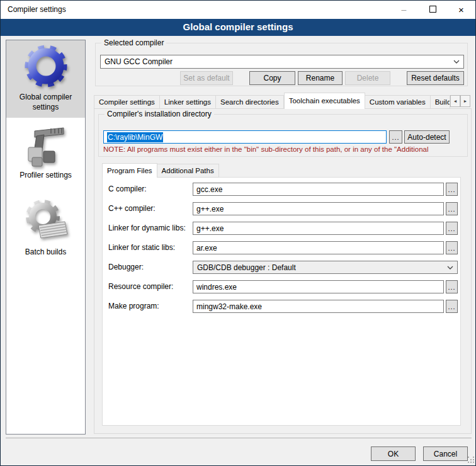 This screenshot has height=466, width=476. Describe the element at coordinates (395, 137) in the screenshot. I see `installation-directory-browse-button: ...` at that location.